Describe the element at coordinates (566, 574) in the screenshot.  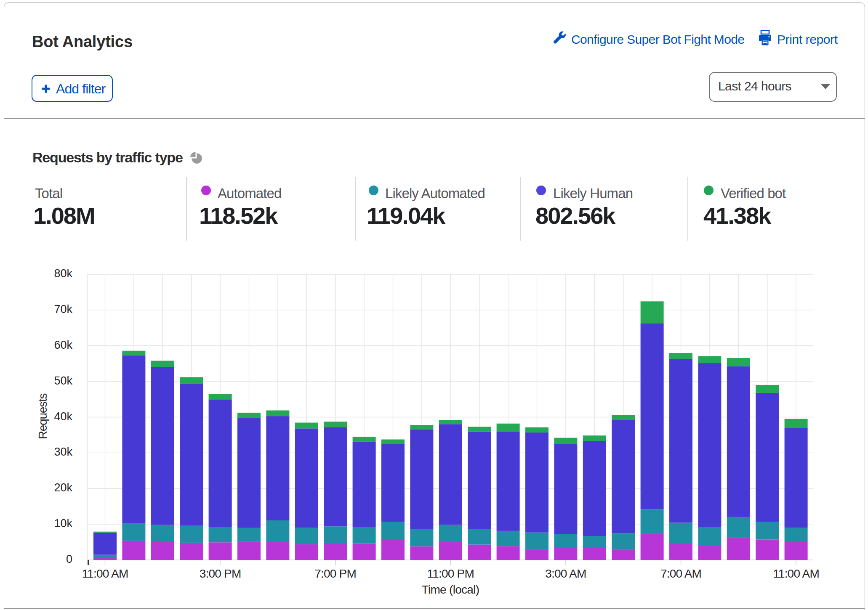
I see `svg-text: 3:00 AM` at that location.